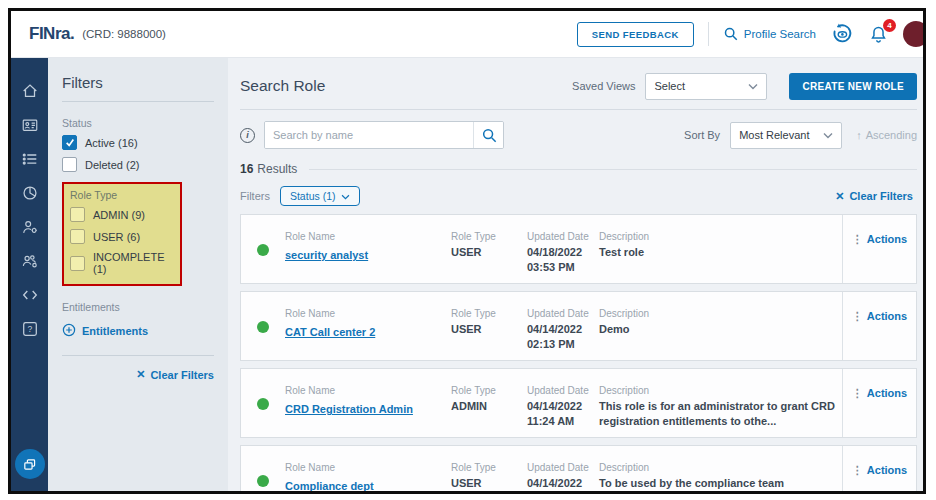 This screenshot has width=936, height=500. I want to click on code-icon, so click(30, 295).